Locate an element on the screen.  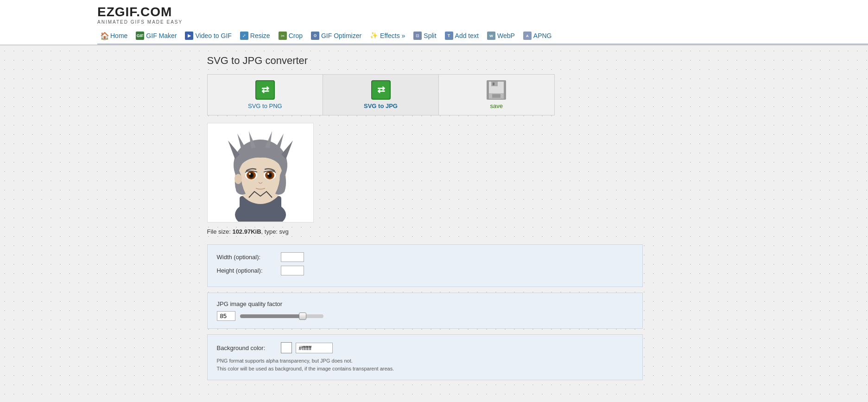
file-type-separator: , type: is located at coordinates (271, 232).